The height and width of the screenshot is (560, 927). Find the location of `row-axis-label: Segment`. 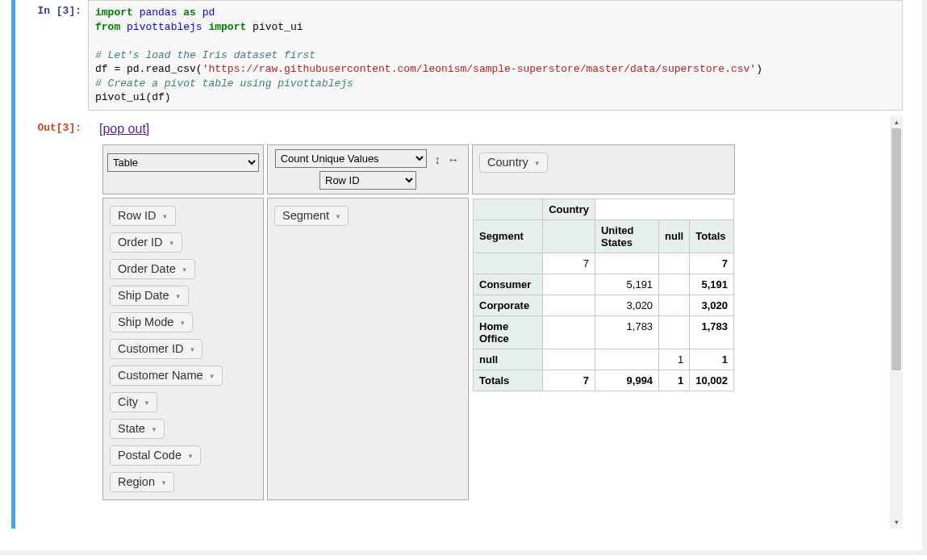

row-axis-label: Segment is located at coordinates (508, 236).